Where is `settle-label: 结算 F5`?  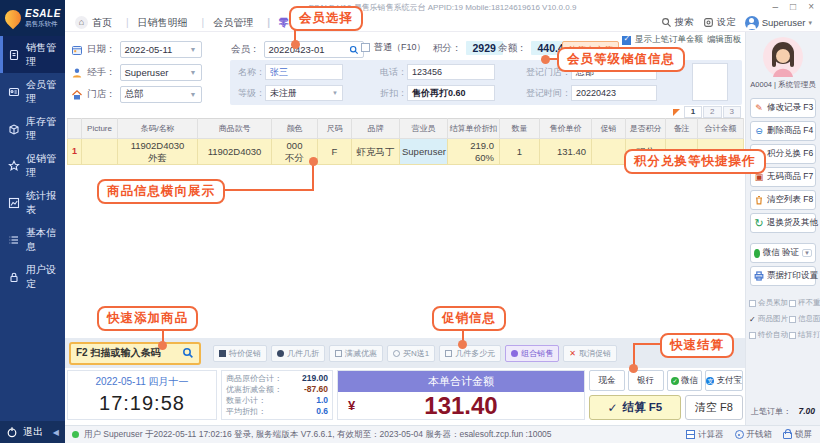 settle-label: 结算 F5 is located at coordinates (643, 408).